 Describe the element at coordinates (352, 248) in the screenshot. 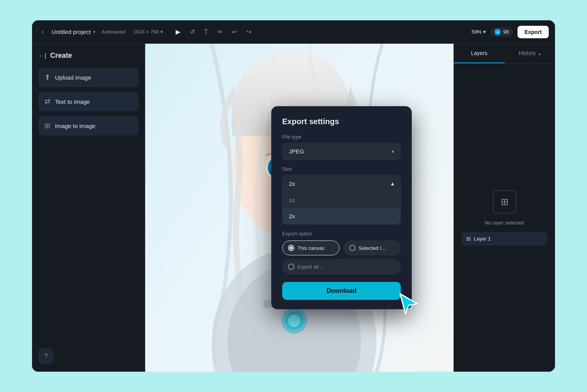

I see `selected-radio` at that location.